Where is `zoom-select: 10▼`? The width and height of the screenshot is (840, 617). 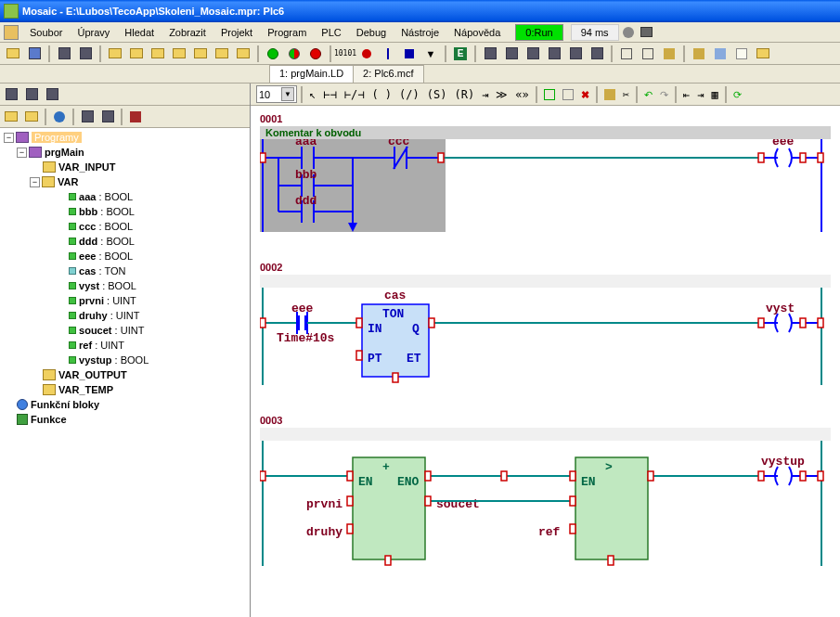 zoom-select: 10▼ is located at coordinates (277, 95).